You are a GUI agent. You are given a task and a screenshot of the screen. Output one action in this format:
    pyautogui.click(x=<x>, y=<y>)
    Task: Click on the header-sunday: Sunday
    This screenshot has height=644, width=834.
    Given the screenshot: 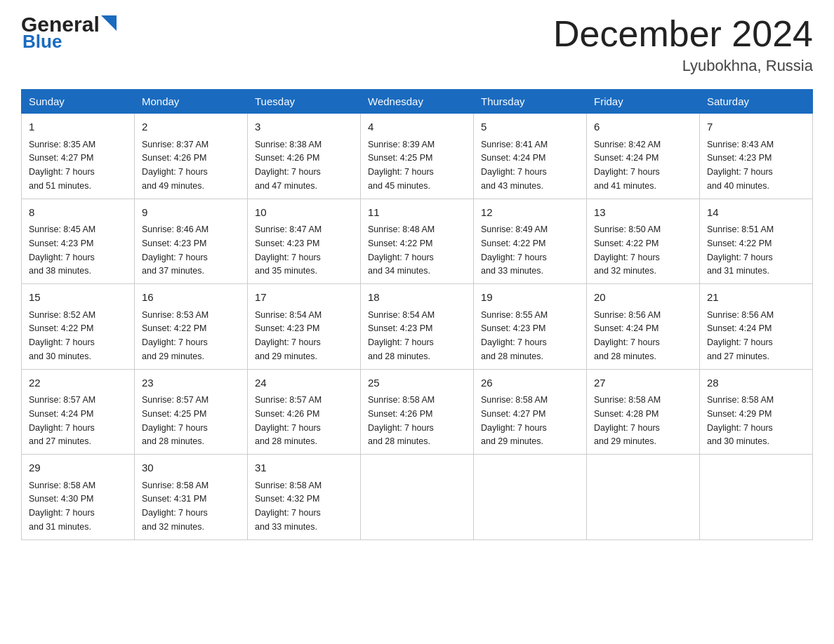 What is the action you would take?
    pyautogui.click(x=79, y=102)
    